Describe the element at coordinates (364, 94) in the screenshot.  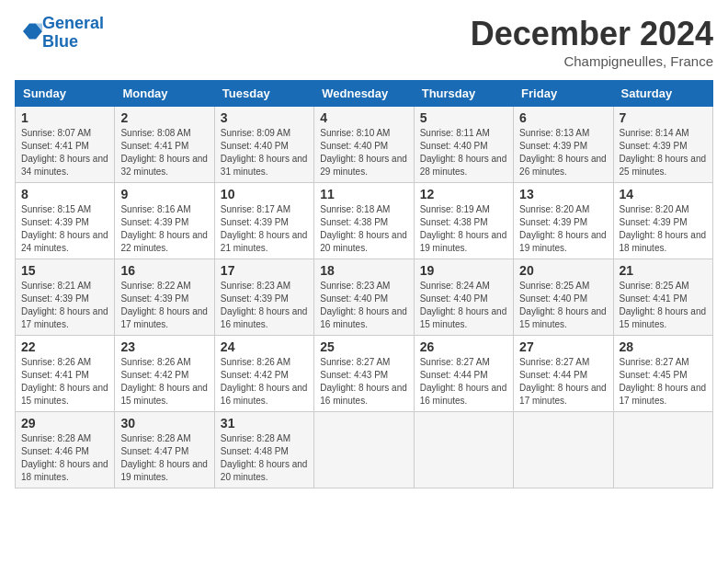
I see `weekday-header-row: SundayMondayTuesdayWednesdayThursdayFrid…` at that location.